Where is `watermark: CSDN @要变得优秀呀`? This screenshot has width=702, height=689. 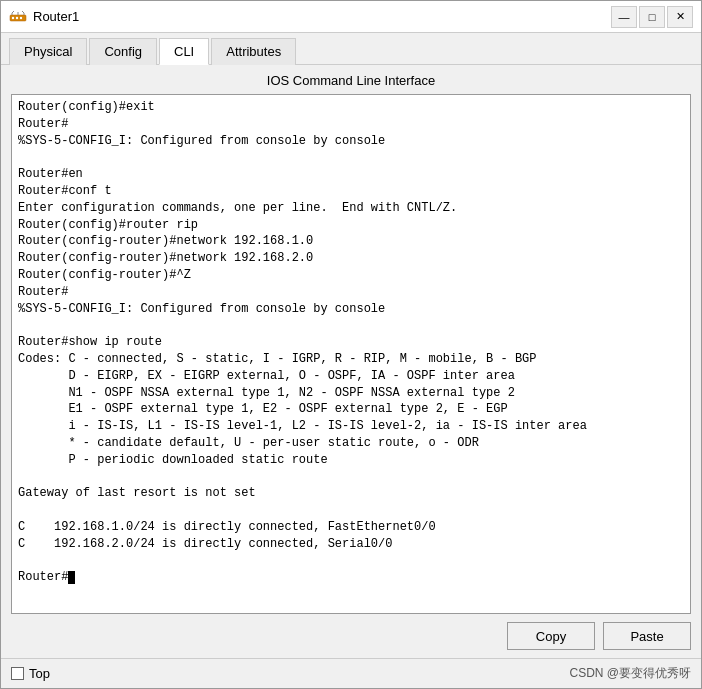 watermark: CSDN @要变得优秀呀 is located at coordinates (630, 674).